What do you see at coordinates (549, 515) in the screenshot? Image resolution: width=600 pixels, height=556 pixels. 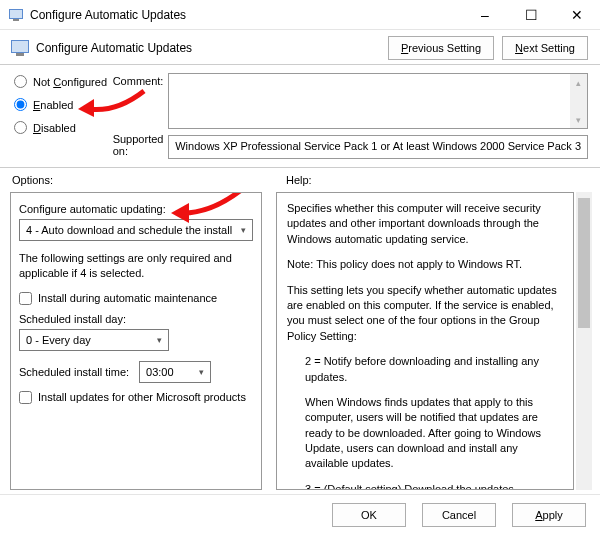 I see `apply-button: Apply` at bounding box center [549, 515].